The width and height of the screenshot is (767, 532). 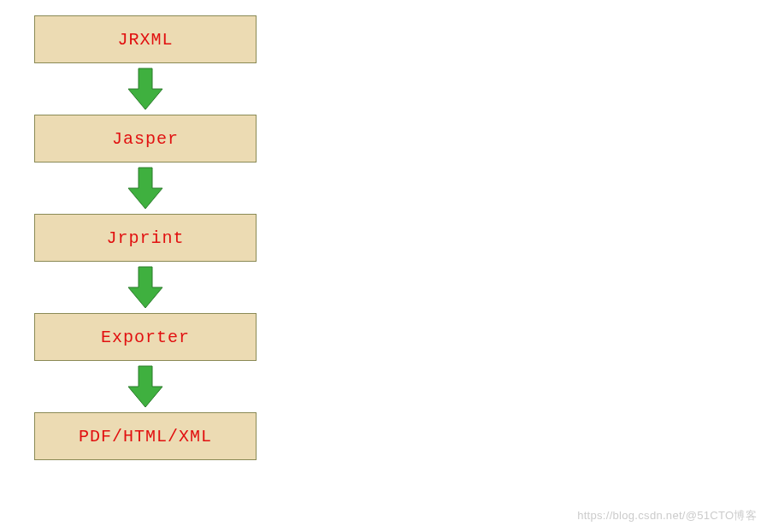 What do you see at coordinates (145, 238) in the screenshot?
I see `box-jrprint: Jrprint` at bounding box center [145, 238].